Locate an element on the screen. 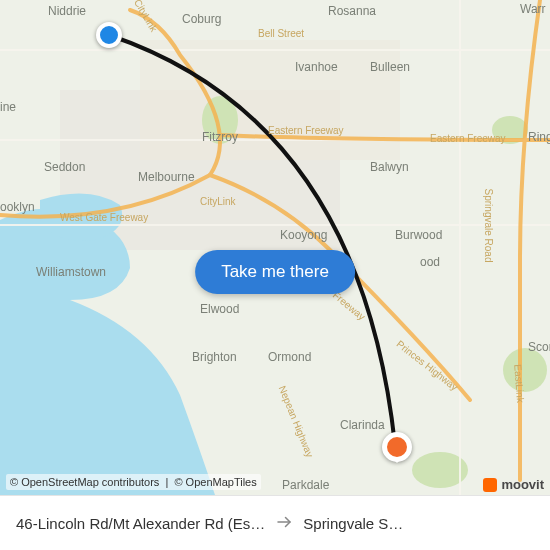  origin-pin is located at coordinates (109, 35).